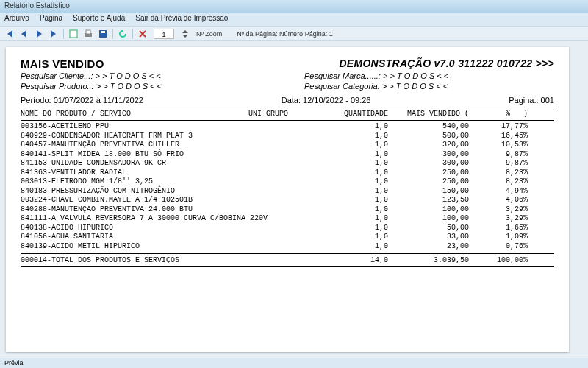 The image size is (588, 368). I want to click on cell-mais: 33,00, so click(429, 237).